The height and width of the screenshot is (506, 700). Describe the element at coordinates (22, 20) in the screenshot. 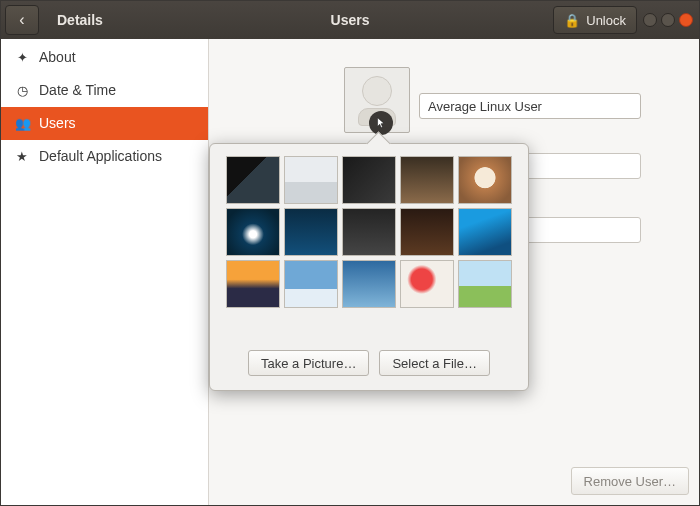

I see `chevron-left-icon: ‹` at that location.